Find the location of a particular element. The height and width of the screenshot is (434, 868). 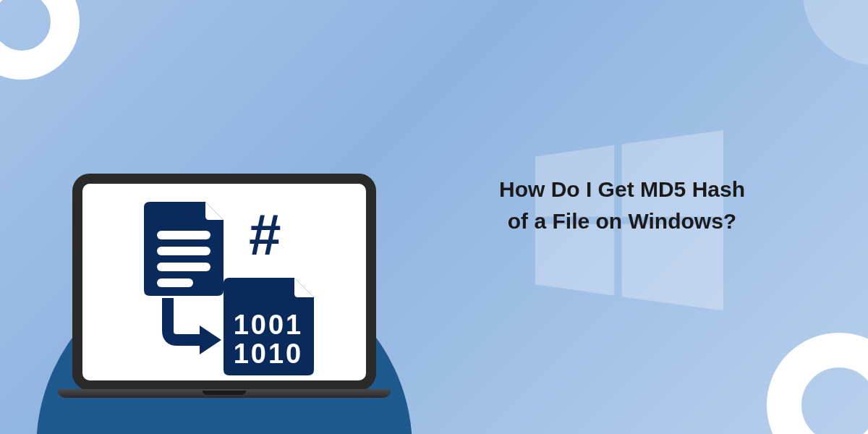

decorative-ring-top-left is located at coordinates (40, 40).